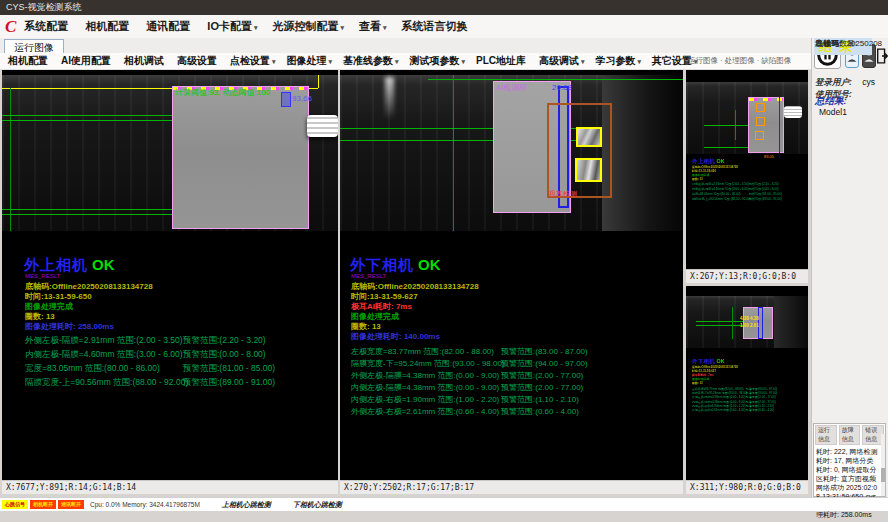  What do you see at coordinates (444, 8) in the screenshot?
I see `window-titlebar: CYS-视觉检测系统` at bounding box center [444, 8].